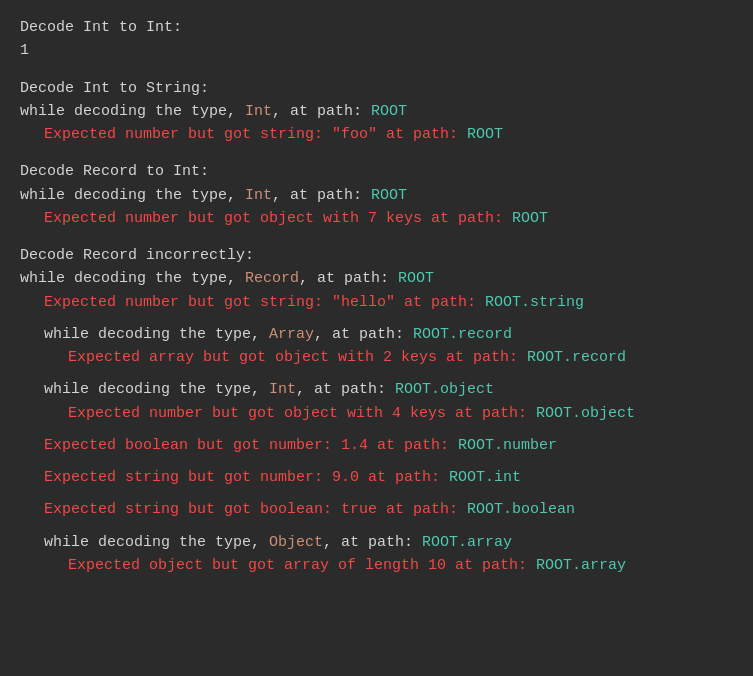 The width and height of the screenshot is (753, 676). What do you see at coordinates (292, 334) in the screenshot?
I see `text-part: Array` at bounding box center [292, 334].